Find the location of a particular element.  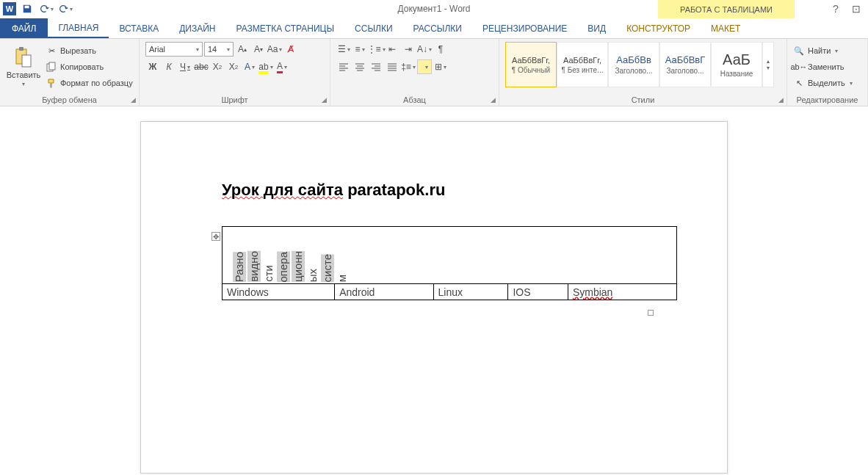

font-size-combo: 14▾ is located at coordinates (219, 49).